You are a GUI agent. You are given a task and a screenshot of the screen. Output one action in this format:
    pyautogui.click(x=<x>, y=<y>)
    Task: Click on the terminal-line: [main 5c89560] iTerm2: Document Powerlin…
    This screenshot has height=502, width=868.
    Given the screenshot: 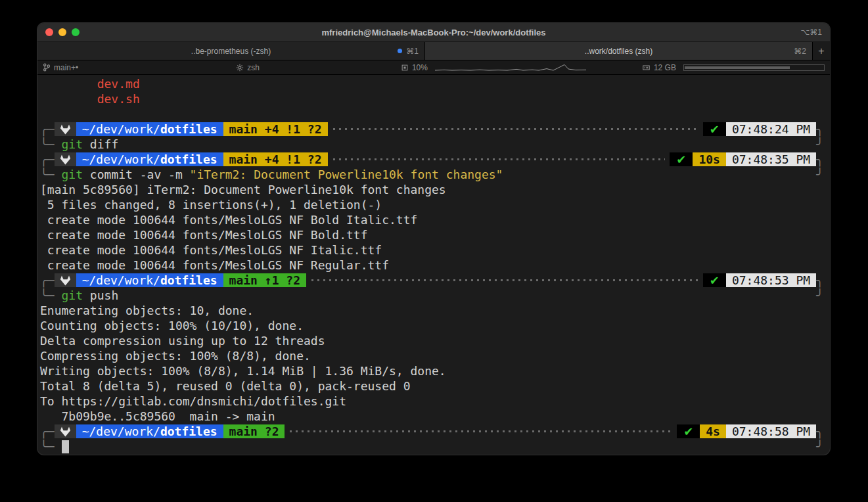 What is the action you would take?
    pyautogui.click(x=432, y=189)
    